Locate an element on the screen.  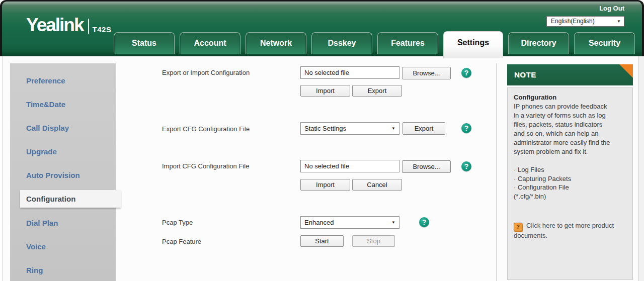
logo-text: Yealink is located at coordinates (55, 25).